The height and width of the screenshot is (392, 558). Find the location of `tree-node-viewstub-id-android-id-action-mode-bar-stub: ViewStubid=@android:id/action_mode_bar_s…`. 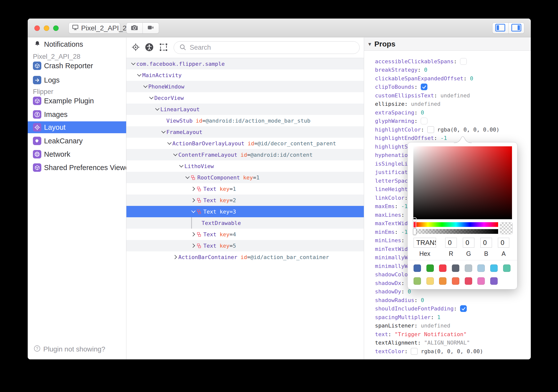

tree-node-viewstub-id-android-id-action-mode-bar-stub: ViewStubid=@android:id/action_mode_bar_s… is located at coordinates (245, 121).